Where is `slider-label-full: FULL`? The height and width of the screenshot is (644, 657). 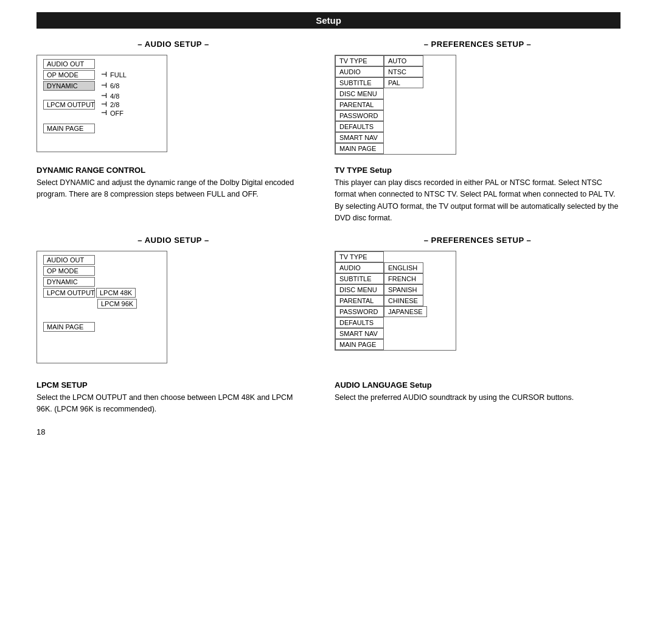 slider-label-full: FULL is located at coordinates (118, 75).